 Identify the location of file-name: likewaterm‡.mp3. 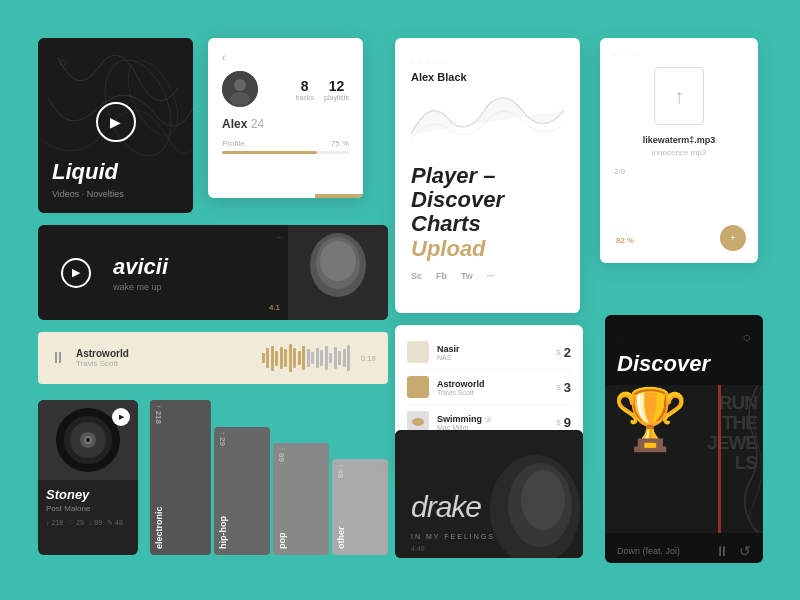
(679, 140).